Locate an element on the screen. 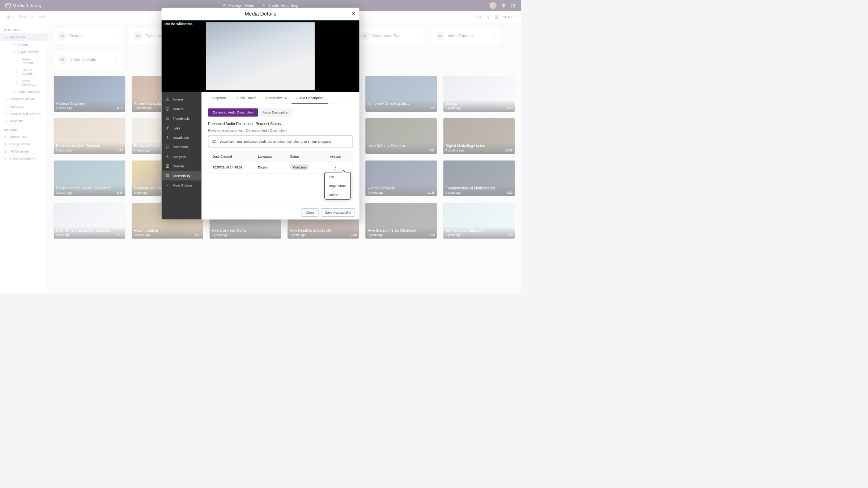 This screenshot has width=868, height=488. modal-nav-item: Quizzes is located at coordinates (182, 166).